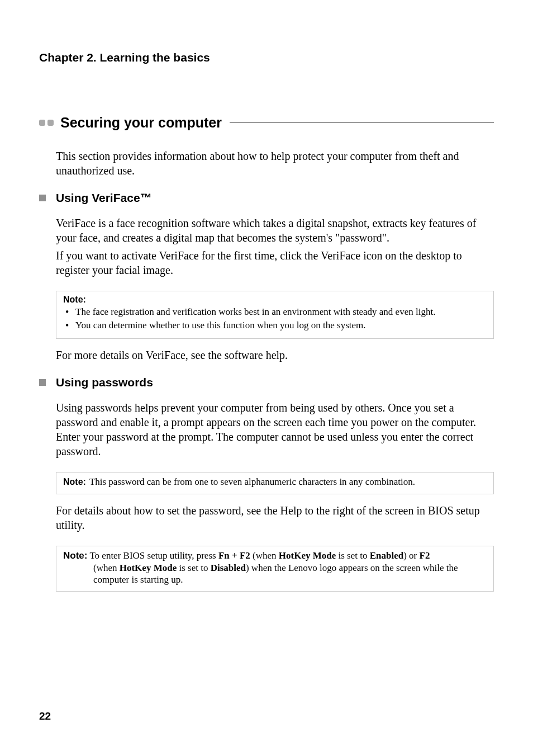 The width and height of the screenshot is (533, 756). Describe the element at coordinates (275, 483) in the screenshot. I see `passwords-note-1: Note: This password can be from one to s…` at that location.